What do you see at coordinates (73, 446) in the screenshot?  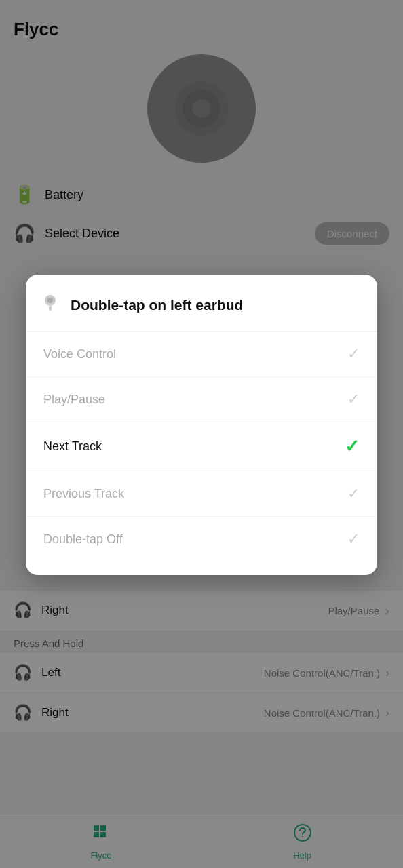 I see `next-track-label: Next Track` at bounding box center [73, 446].